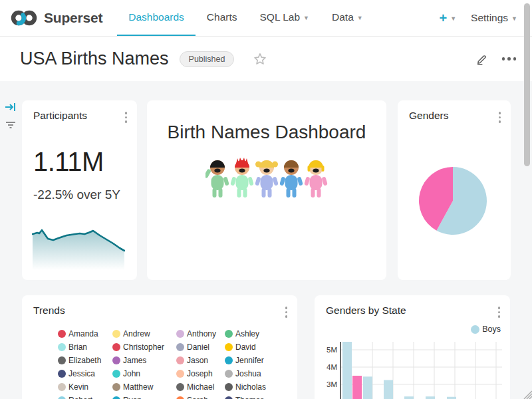  I want to click on new-item-button: +▼, so click(448, 19).